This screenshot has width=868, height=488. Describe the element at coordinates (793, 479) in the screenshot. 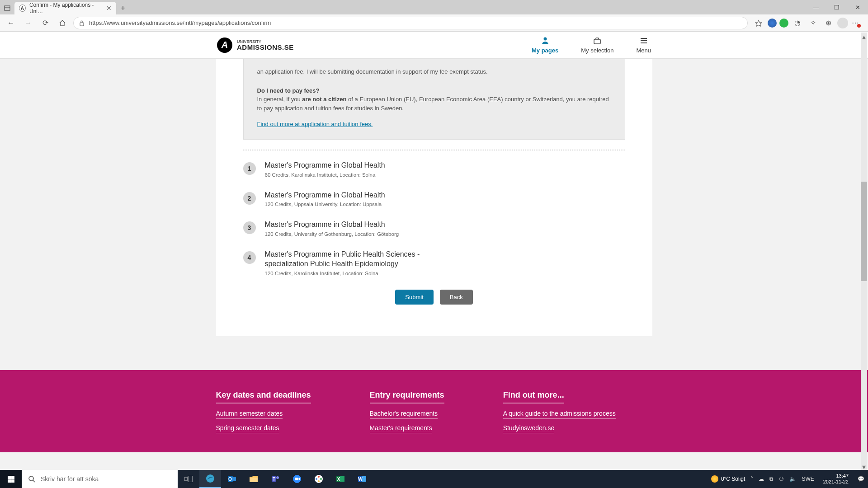

I see `tray-volume-icon: 🔈` at that location.